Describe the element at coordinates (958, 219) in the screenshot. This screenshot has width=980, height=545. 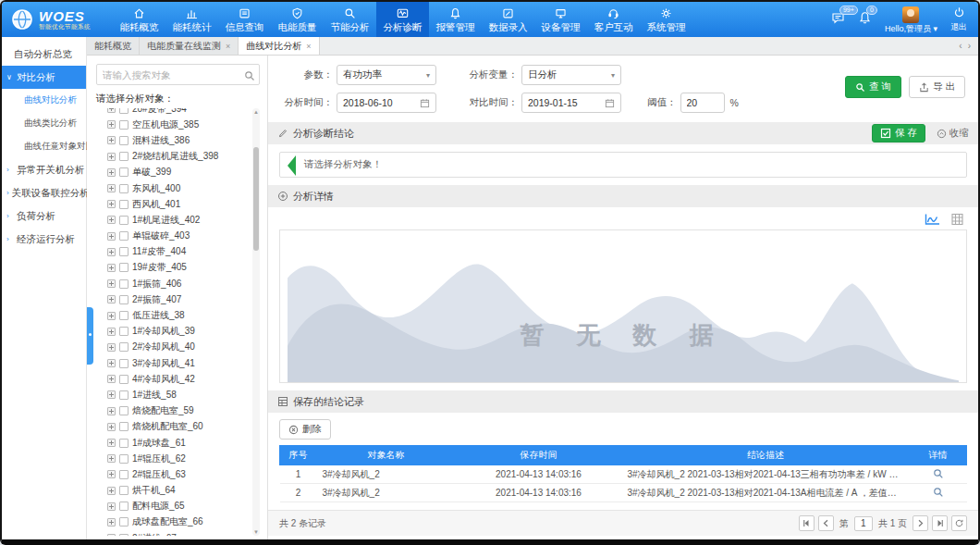
I see `table-view-toggle` at that location.